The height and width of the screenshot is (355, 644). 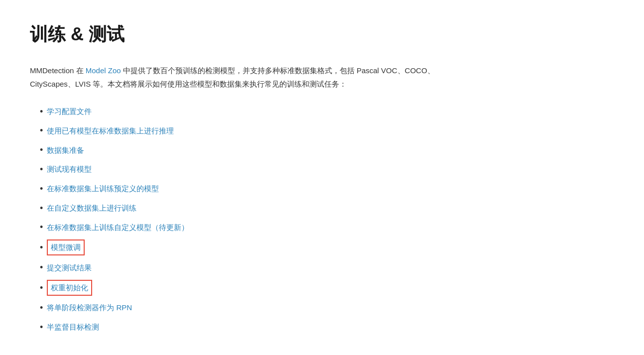 I want to click on list-item: 数据集准备, so click(x=327, y=150).